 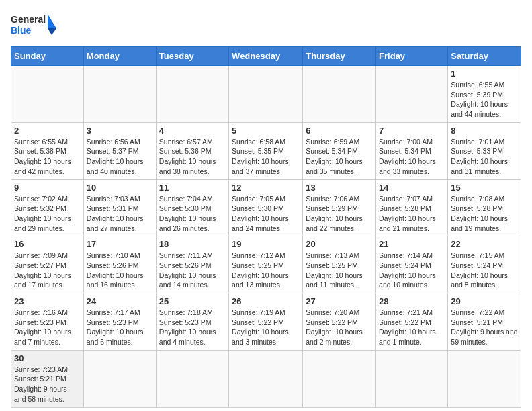 I want to click on day-info: Sunrise: 7:15 AM Sunset: 5:24 PM Dayligh…, so click(x=484, y=270).